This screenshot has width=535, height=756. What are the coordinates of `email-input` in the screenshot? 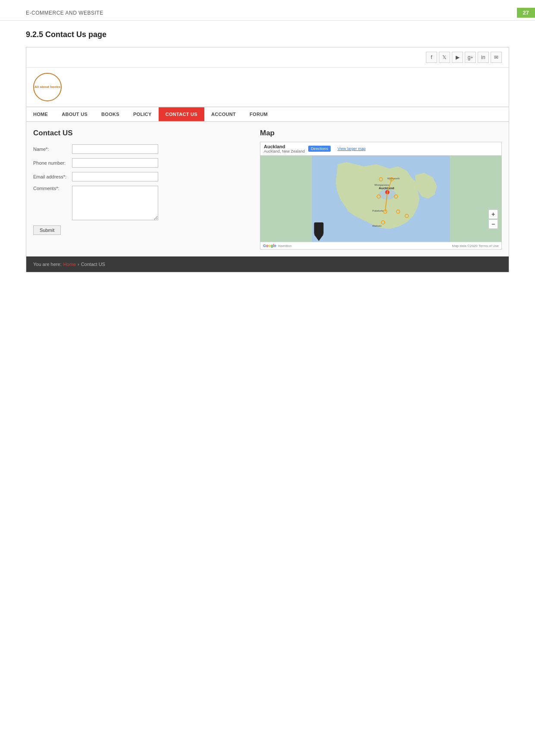 It's located at (115, 177).